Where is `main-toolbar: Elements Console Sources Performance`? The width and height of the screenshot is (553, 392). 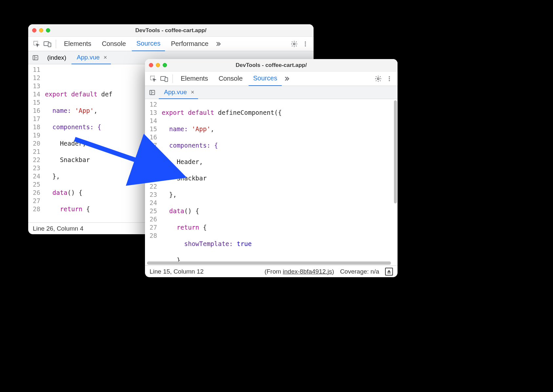 main-toolbar: Elements Console Sources Performance is located at coordinates (171, 44).